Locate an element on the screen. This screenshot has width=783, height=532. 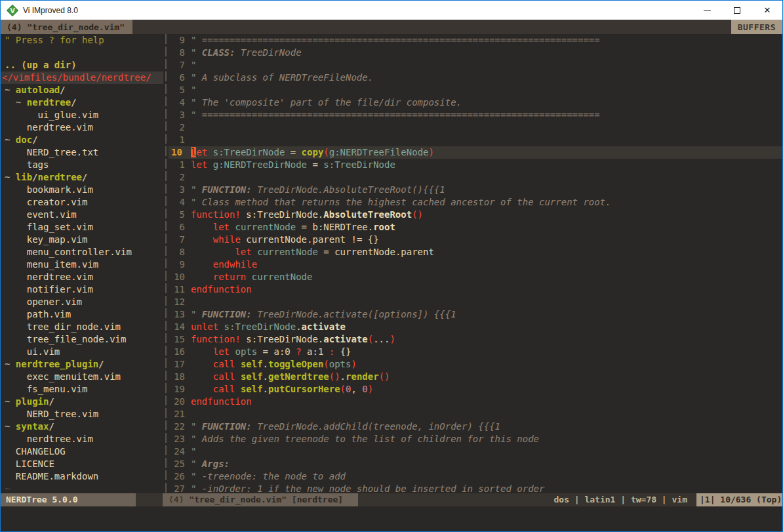
line-number: 14 is located at coordinates (180, 327).